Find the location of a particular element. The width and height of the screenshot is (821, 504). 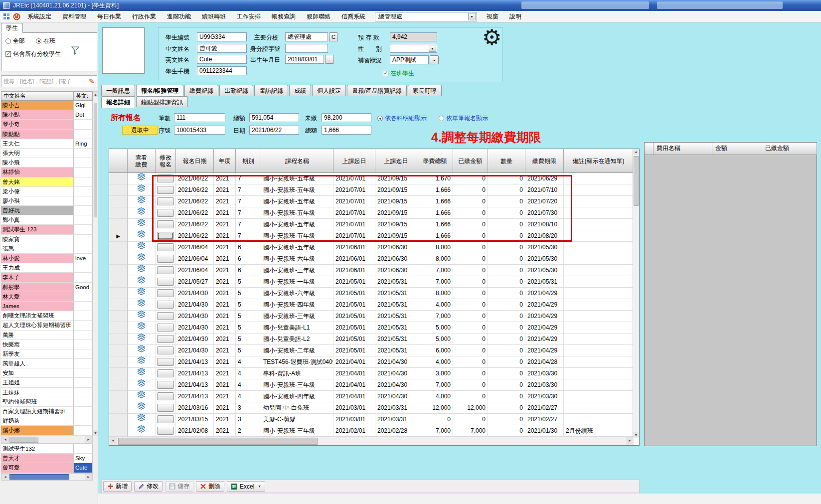

student-name-cell: 溪小娜 is located at coordinates (37, 431).